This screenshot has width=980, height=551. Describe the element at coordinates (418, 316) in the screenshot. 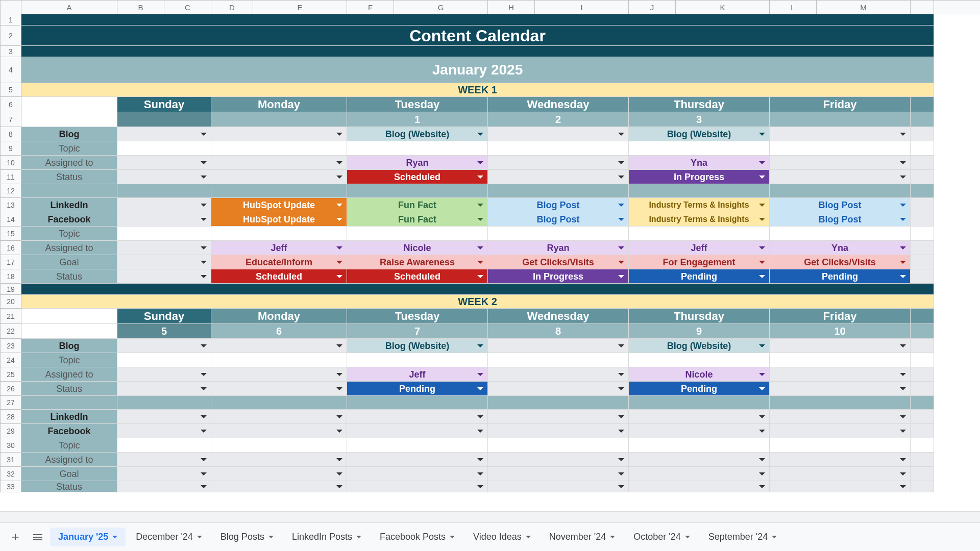

I see `day-header-tuesday: Tuesday` at that location.